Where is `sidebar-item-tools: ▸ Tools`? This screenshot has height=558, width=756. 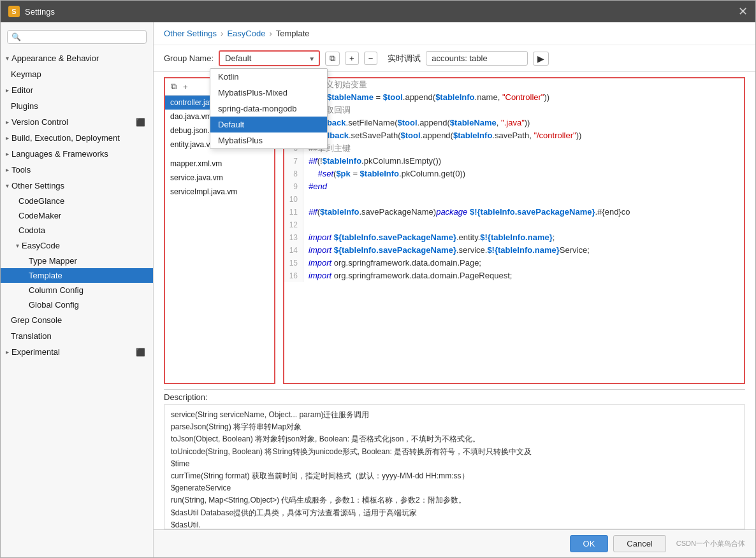
sidebar-item-tools: ▸ Tools is located at coordinates (76, 169).